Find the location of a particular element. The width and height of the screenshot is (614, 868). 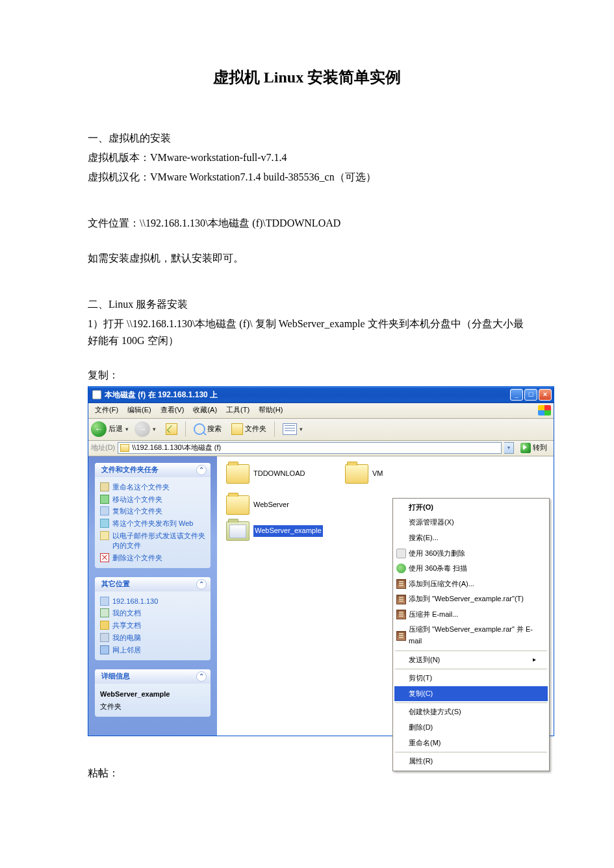

folder-label: VM is located at coordinates (378, 474).